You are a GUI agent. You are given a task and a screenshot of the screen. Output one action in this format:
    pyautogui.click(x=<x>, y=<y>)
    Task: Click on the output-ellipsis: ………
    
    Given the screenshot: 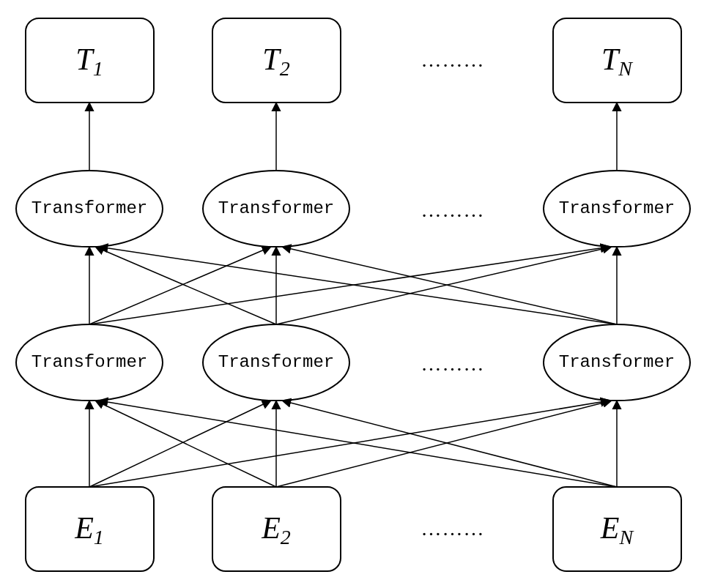 What is the action you would take?
    pyautogui.click(x=453, y=60)
    